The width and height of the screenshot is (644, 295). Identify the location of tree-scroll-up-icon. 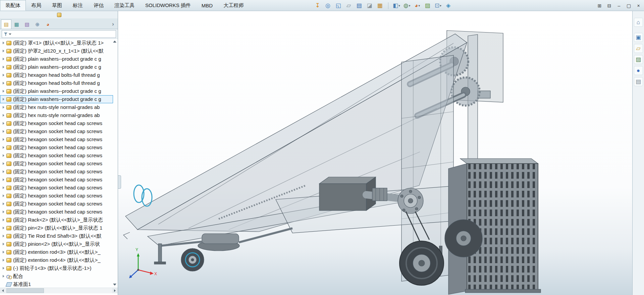
(115, 42).